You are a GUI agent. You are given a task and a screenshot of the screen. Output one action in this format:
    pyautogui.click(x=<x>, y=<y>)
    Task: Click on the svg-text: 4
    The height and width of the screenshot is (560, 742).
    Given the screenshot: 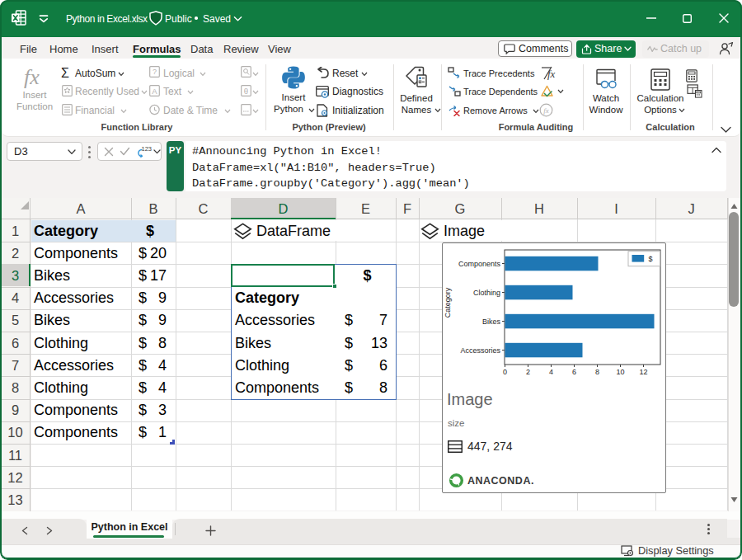 What is the action you would take?
    pyautogui.click(x=551, y=372)
    